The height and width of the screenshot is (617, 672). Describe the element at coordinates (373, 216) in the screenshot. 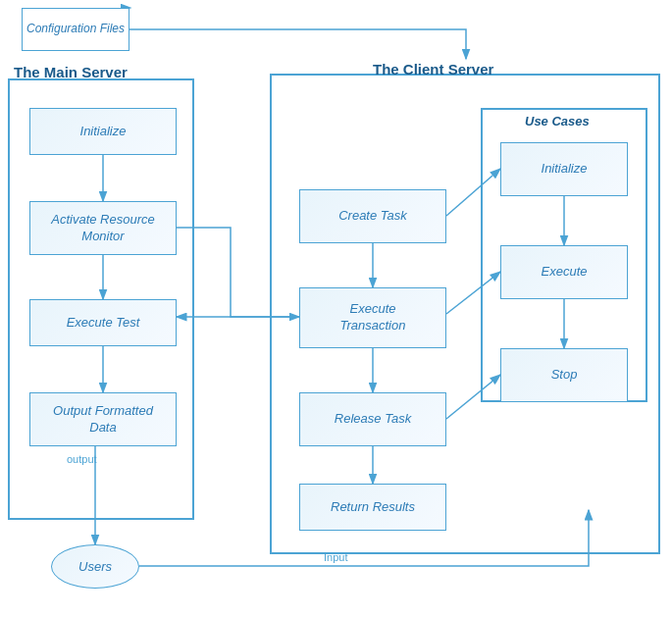

I see `create-task-label: Create Task` at that location.